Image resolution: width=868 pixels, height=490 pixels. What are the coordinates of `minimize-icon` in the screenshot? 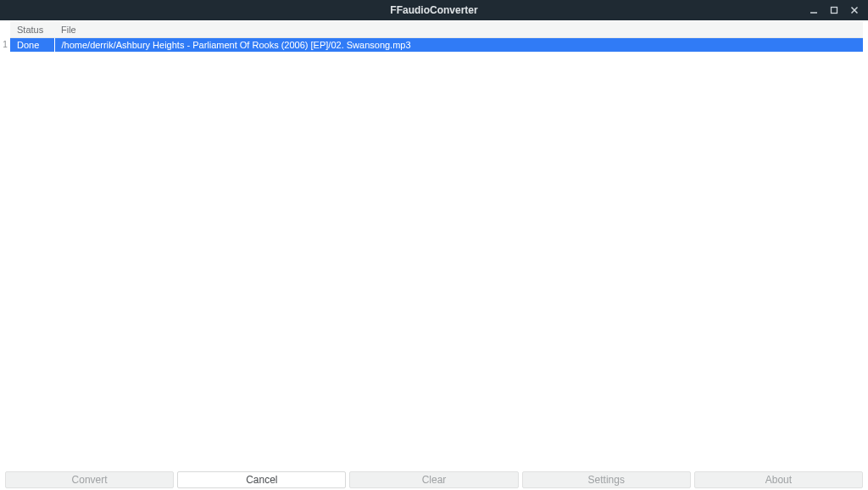 It's located at (814, 10).